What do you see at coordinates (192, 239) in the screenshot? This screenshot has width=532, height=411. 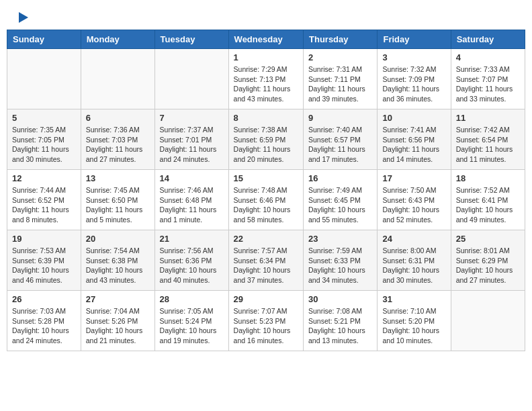 I see `day-number: 21` at bounding box center [192, 239].